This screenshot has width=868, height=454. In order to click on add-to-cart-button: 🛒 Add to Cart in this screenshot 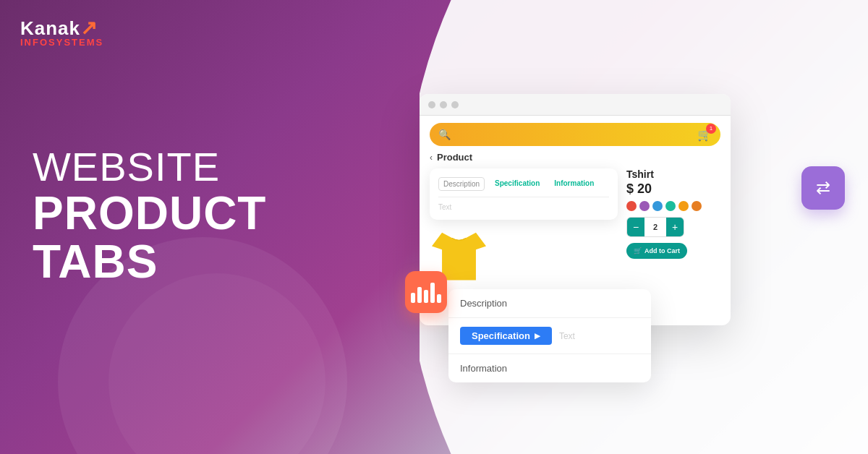, I will do `click(657, 251)`.